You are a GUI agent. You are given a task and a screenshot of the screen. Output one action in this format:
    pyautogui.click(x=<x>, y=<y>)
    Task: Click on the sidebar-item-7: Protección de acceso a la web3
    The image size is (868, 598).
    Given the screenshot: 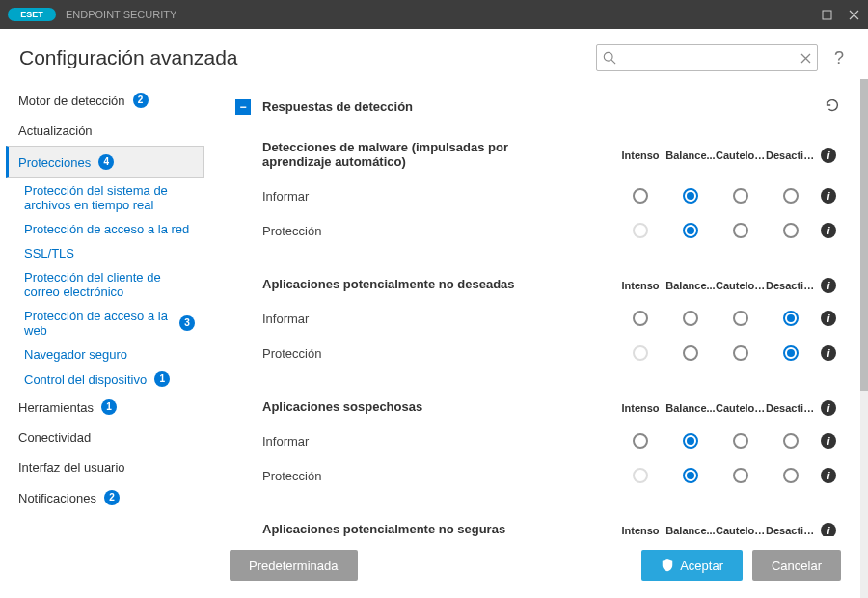 What is the action you would take?
    pyautogui.click(x=105, y=323)
    